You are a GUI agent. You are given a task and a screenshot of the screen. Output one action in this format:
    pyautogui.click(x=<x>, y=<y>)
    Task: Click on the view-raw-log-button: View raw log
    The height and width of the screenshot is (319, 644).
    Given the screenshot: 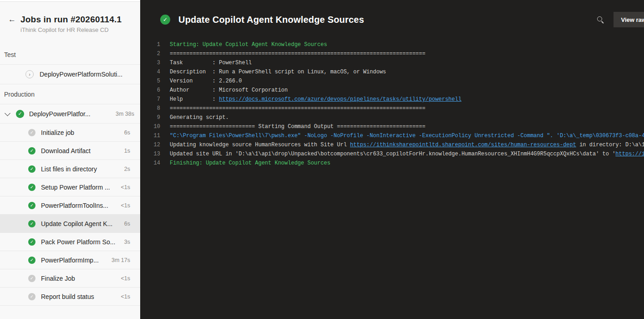 What is the action you would take?
    pyautogui.click(x=629, y=20)
    